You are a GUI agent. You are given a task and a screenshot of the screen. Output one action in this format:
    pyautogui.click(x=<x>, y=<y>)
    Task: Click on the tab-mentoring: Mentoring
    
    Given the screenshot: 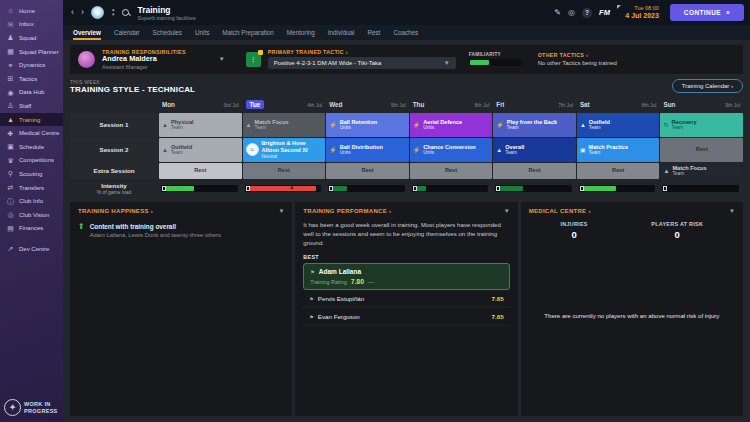 What is the action you would take?
    pyautogui.click(x=301, y=32)
    